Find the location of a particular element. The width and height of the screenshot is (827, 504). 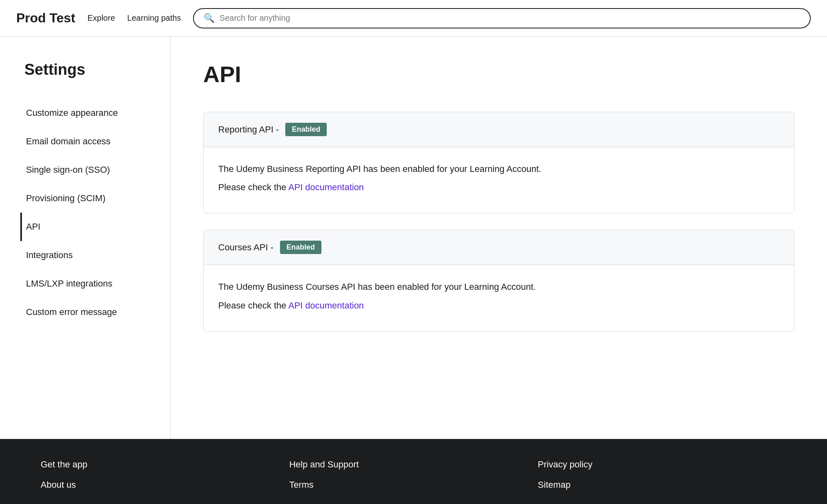

reporting-api-desc-2: Please check the API documentation is located at coordinates (499, 187).